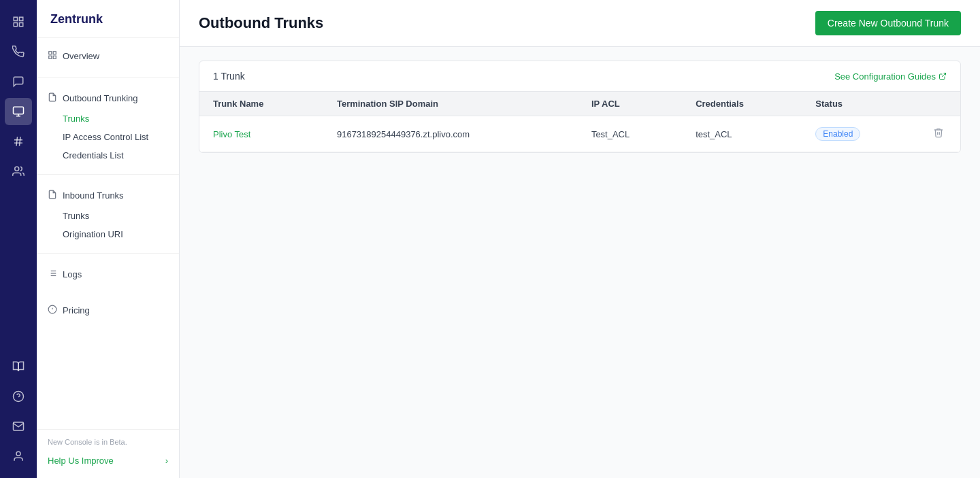 This screenshot has width=980, height=478. I want to click on sidebar-item-inbound-trunks-list: Trunks, so click(108, 216).